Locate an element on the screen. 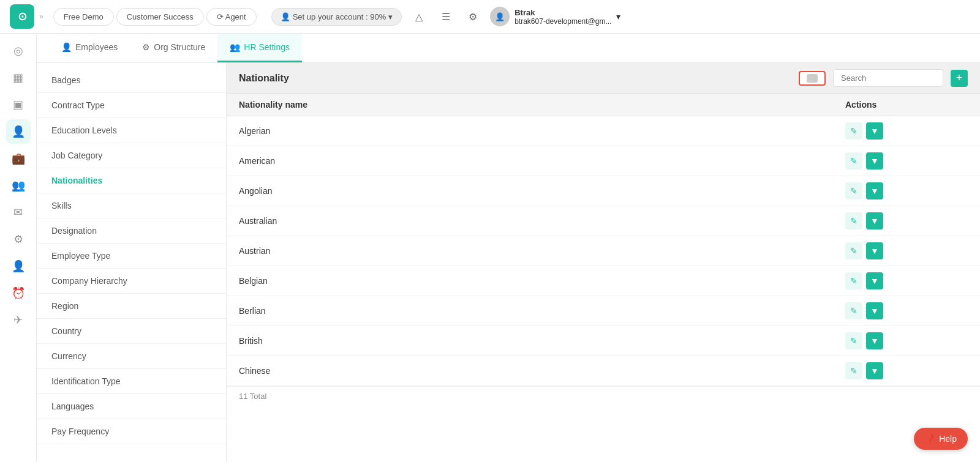  tab-employees: 👤 Employees is located at coordinates (89, 48).